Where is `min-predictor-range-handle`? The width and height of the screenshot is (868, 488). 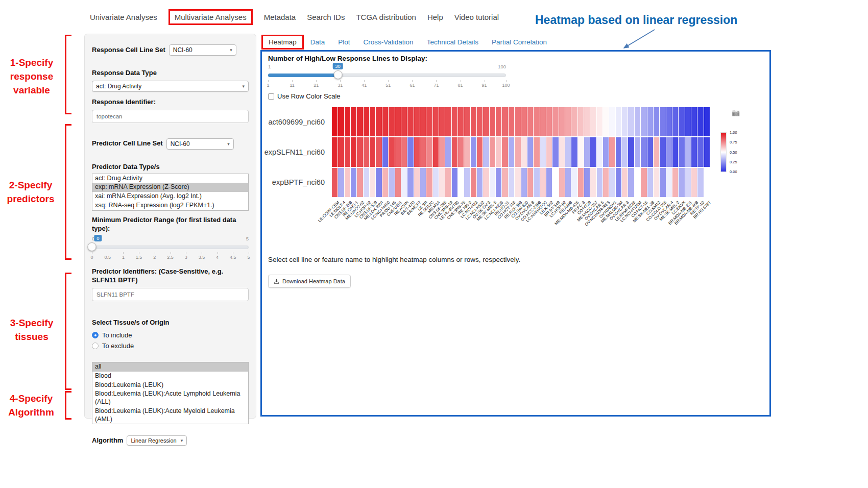 min-predictor-range-handle is located at coordinates (92, 247).